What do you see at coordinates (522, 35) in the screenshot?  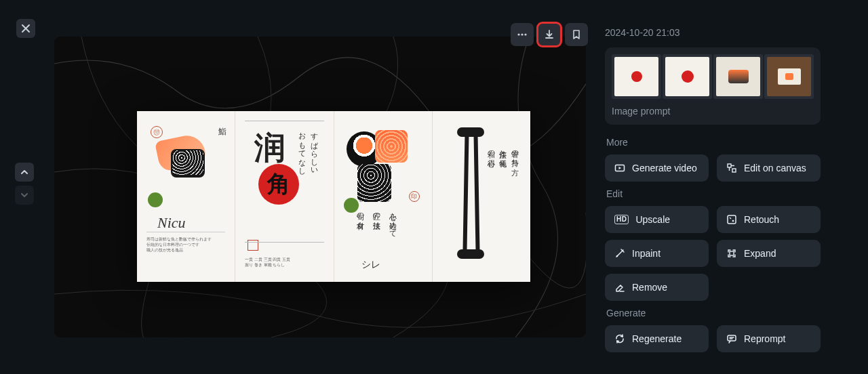 I see `ellipsis-icon` at bounding box center [522, 35].